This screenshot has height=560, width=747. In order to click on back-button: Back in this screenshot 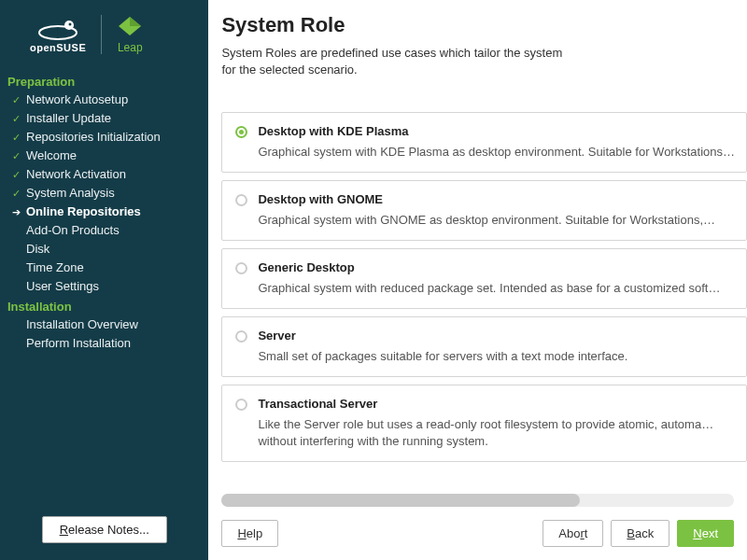, I will do `click(641, 534)`.